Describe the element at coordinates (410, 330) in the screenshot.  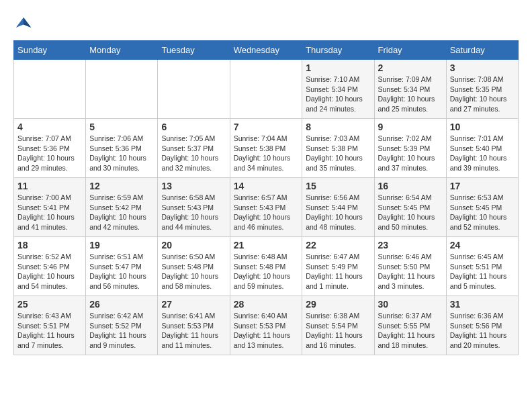
I see `day-info: Sunrise: 6:37 AM Sunset: 5:55 PM Dayligh…` at that location.